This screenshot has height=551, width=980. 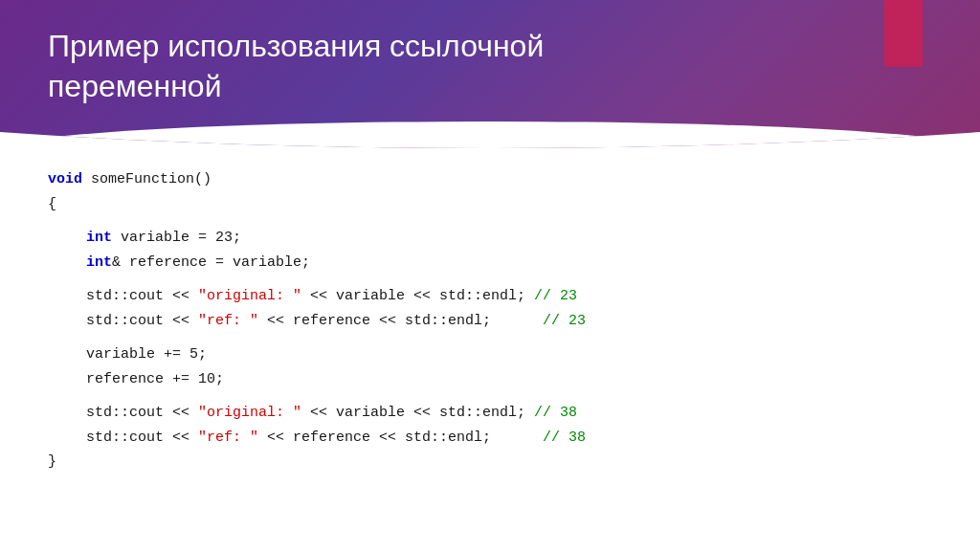 What do you see at coordinates (565, 321) in the screenshot?
I see `comment-2: // 23` at bounding box center [565, 321].